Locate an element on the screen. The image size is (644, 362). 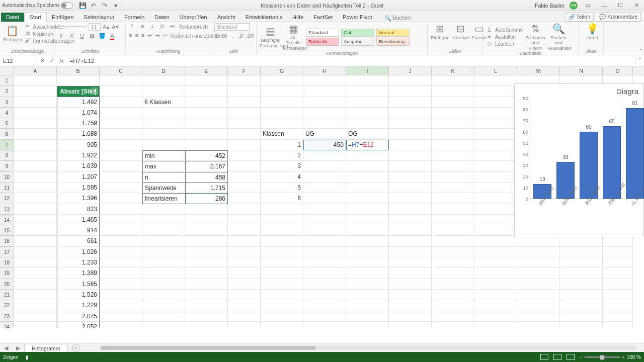
cell-E15 is located at coordinates (206, 230).